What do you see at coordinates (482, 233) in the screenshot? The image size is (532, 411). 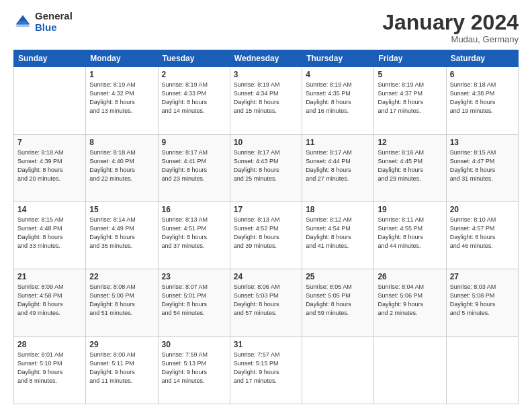 I see `day-info: Sunrise: 8:10 AM Sunset: 4:57 PM Dayligh…` at bounding box center [482, 233].